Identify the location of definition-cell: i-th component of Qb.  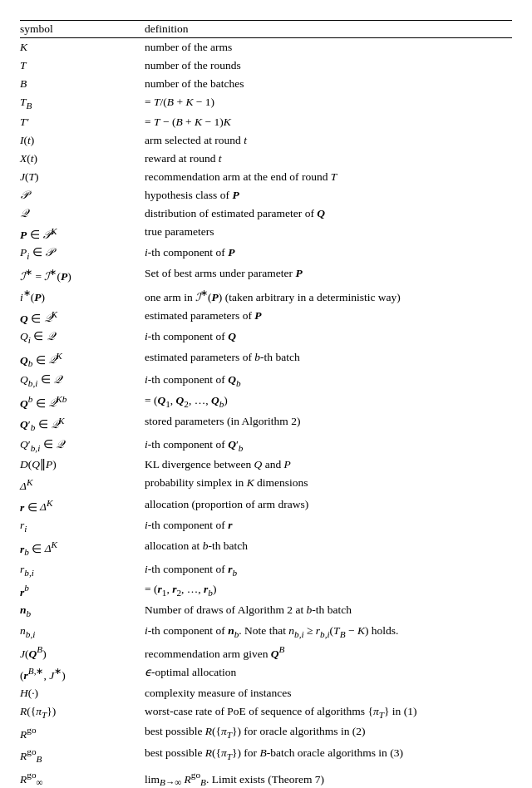
(328, 381).